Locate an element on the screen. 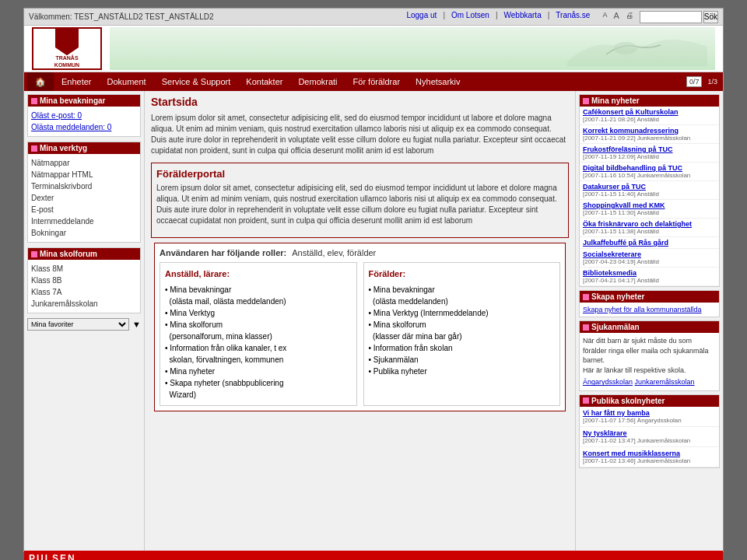 The image size is (747, 560). publika-title: Konsert med musikklasserna is located at coordinates (649, 453).